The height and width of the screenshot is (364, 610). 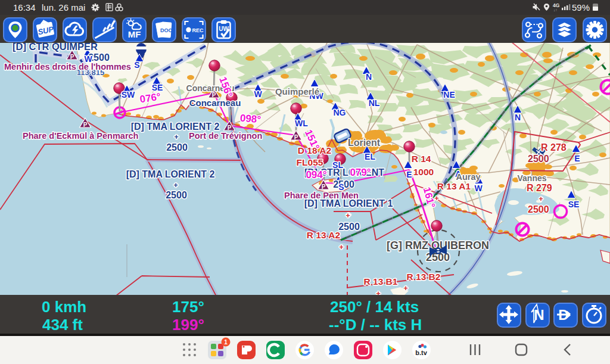 What do you see at coordinates (454, 186) in the screenshot?
I see `svg-text: R 13 A1` at bounding box center [454, 186].